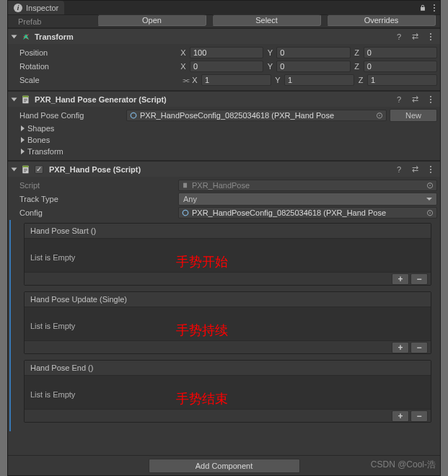 Image resolution: width=448 pixels, height=476 pixels. Describe the element at coordinates (270, 53) in the screenshot. I see `axis-y-label: Y` at that location.